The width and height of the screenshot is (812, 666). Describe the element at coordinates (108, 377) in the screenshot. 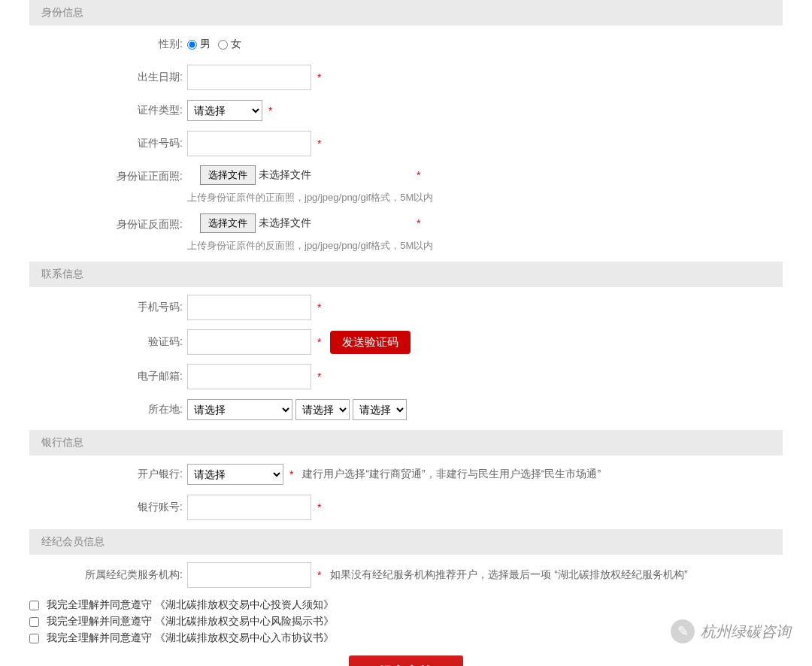

I see `email-label: 电子邮箱:` at that location.